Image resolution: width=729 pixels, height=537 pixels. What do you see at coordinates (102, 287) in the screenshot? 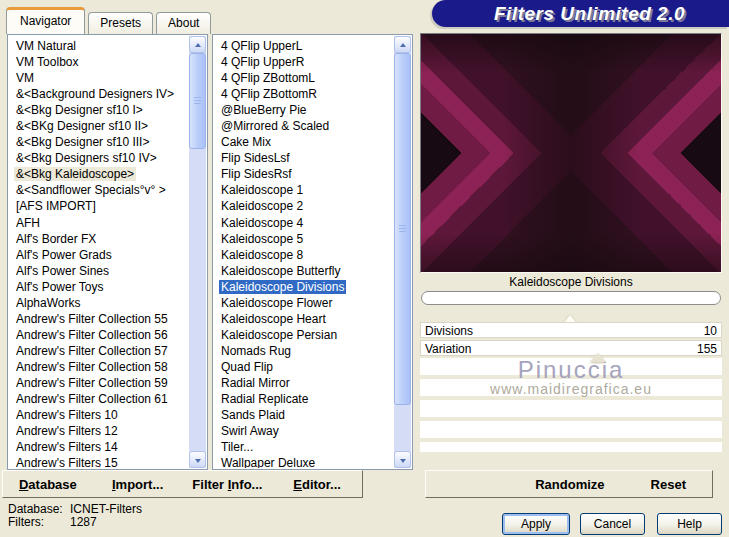
I see `list-item: Alf's Power Toys` at bounding box center [102, 287].